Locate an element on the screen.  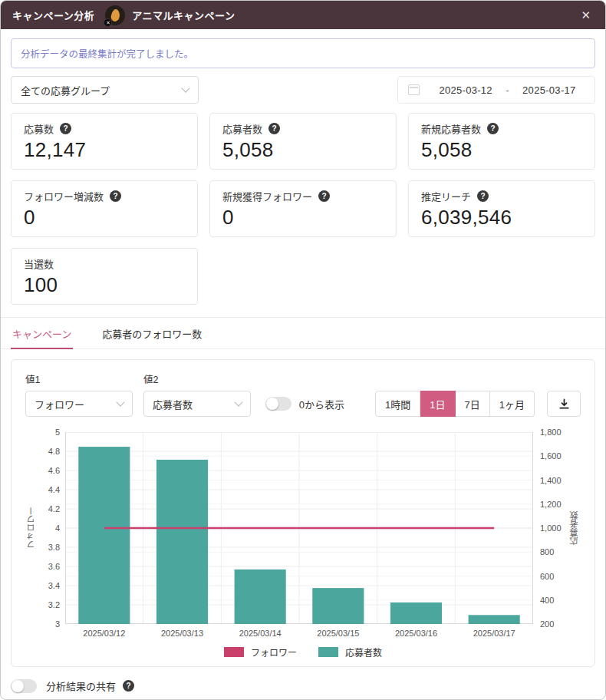
range-1month: 1ヶ月 is located at coordinates (512, 404).